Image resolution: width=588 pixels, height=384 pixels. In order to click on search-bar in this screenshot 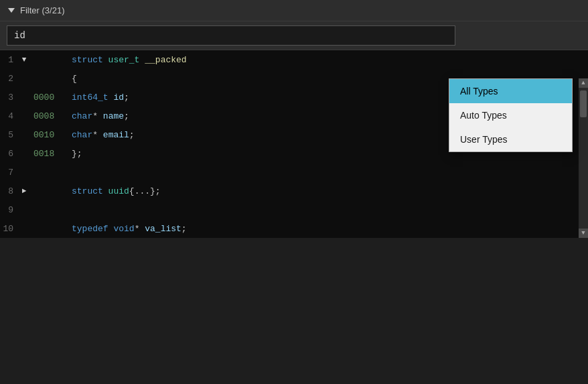, I will do `click(294, 36)`.